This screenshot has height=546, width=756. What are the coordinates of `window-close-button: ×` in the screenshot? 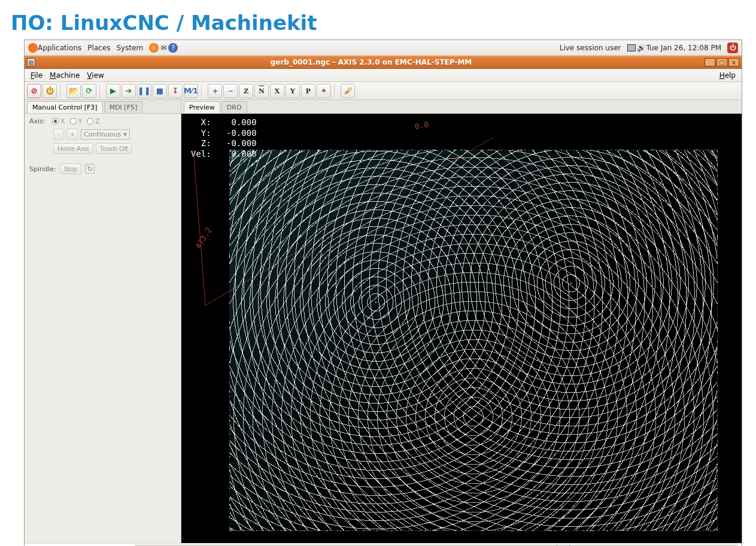 It's located at (734, 62).